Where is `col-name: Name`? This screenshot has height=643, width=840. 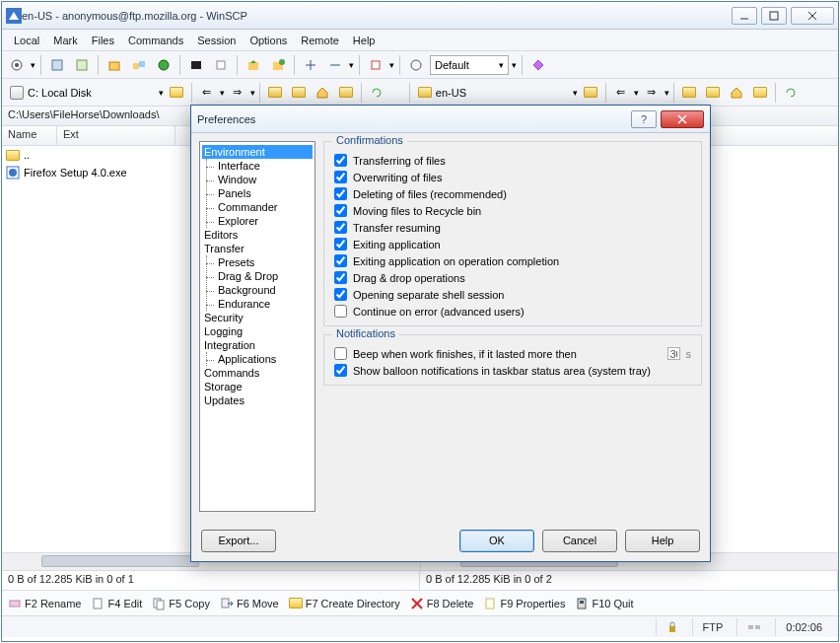
col-name: Name is located at coordinates (30, 136).